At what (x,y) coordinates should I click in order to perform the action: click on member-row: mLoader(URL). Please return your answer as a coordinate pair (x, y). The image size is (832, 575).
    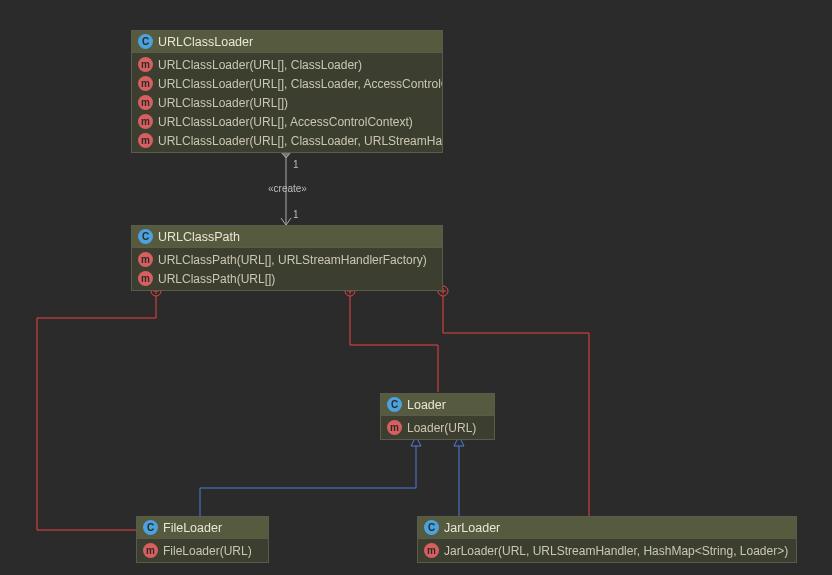
    Looking at the image, I should click on (438, 428).